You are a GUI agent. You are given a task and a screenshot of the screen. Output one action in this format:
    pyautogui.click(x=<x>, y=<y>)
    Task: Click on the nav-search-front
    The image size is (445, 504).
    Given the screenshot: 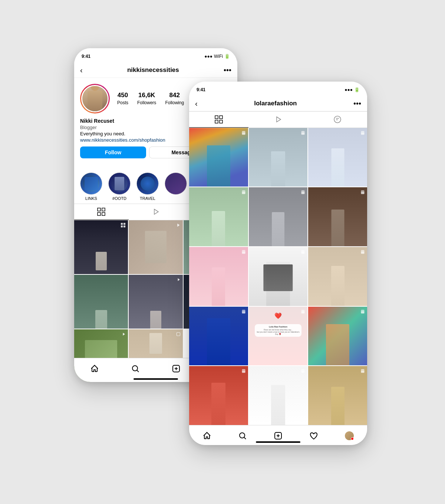 What is the action you would take?
    pyautogui.click(x=243, y=436)
    